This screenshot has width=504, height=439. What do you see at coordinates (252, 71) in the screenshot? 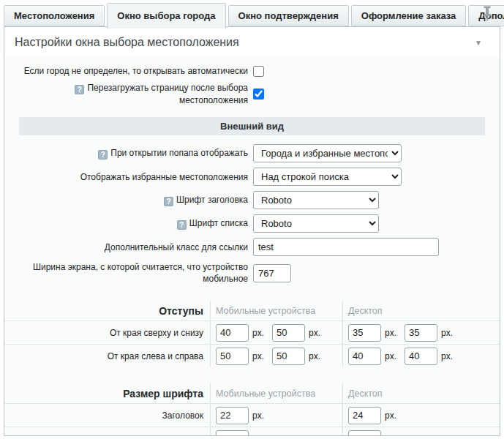
I see `toggle-row-auto-open: Если город не определен, то открывать ав…` at bounding box center [252, 71].